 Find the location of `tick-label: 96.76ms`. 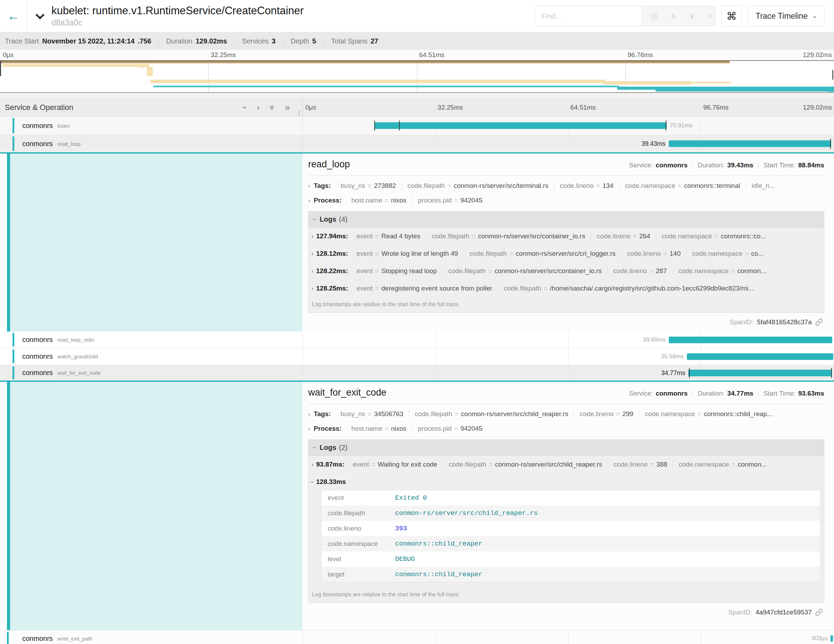

tick-label: 96.76ms is located at coordinates (640, 55).